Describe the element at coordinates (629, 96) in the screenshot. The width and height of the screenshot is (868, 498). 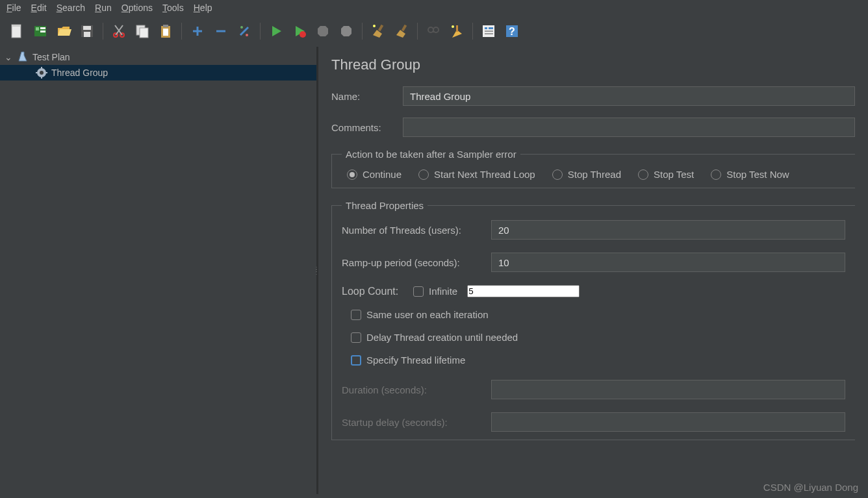
I see `name-input` at that location.